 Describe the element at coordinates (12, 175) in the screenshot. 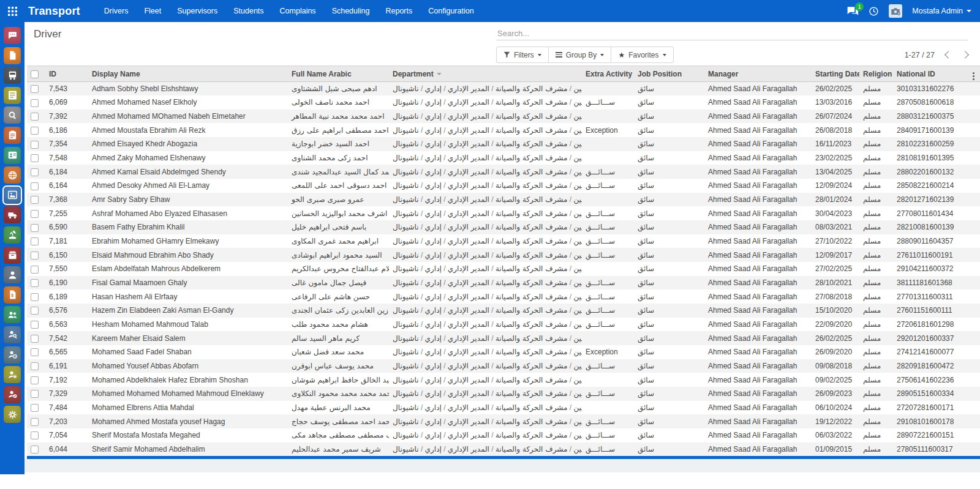

I see `globe-app-icon` at that location.